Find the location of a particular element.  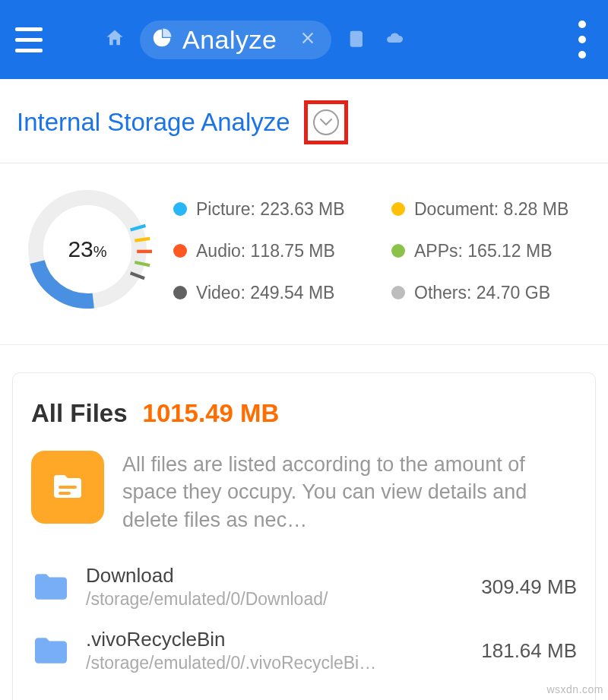

file-name: Download is located at coordinates (276, 576).